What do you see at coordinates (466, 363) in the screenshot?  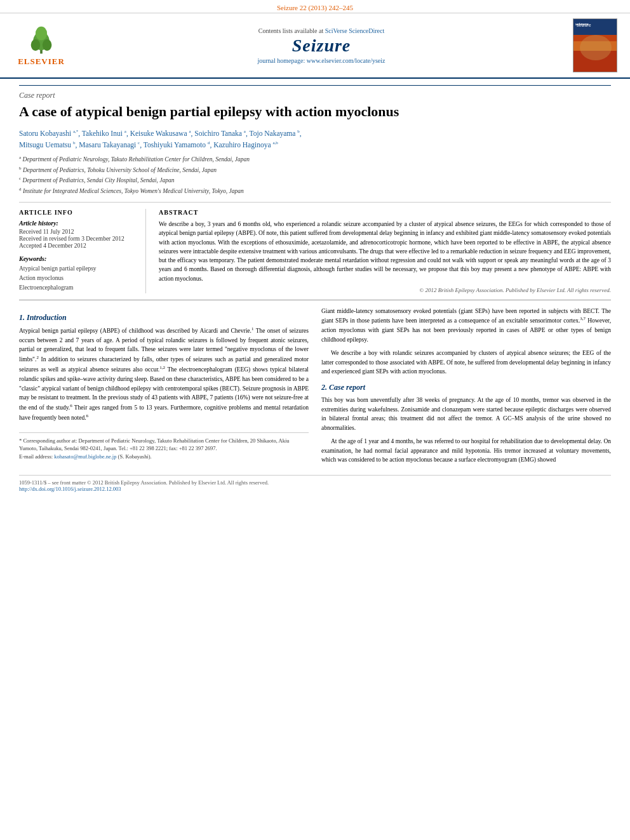 I see `right-para-2: We describe a boy with rolandic seizures…` at bounding box center [466, 363].